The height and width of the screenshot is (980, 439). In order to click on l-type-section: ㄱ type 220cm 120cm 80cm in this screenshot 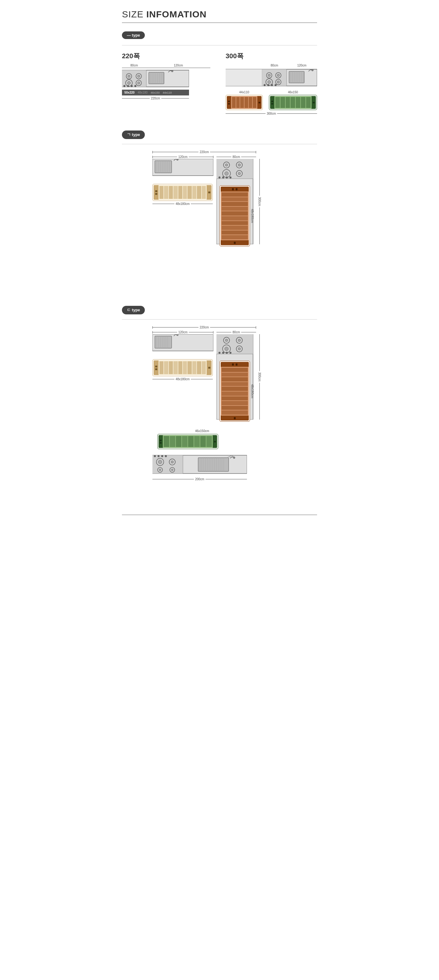, I will do `click(220, 211)`.